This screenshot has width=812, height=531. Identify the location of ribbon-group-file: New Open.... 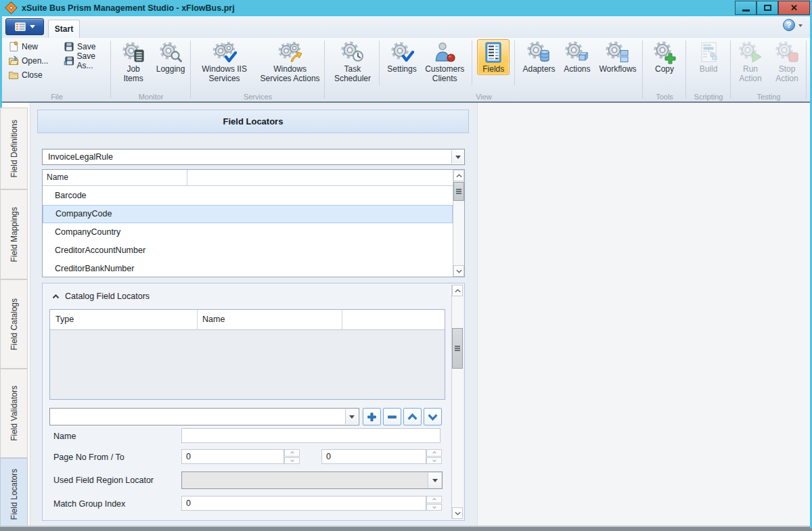
(57, 70).